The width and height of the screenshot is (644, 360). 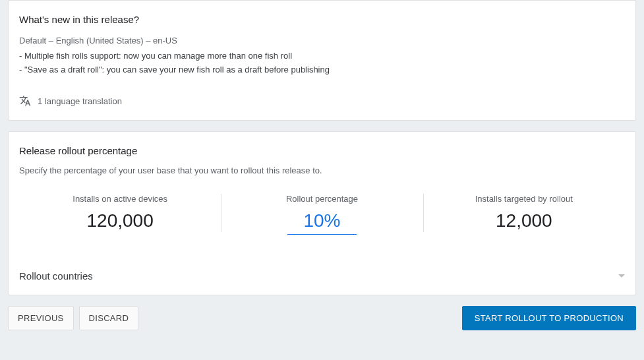 I want to click on rollout-stats: Installs on active devices 120,000 Rollo…, so click(x=322, y=214).